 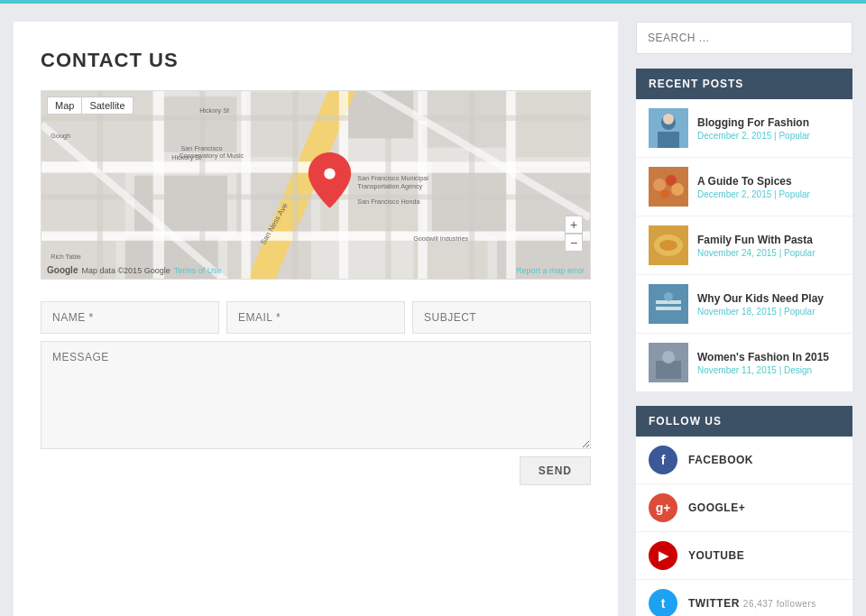 What do you see at coordinates (769, 123) in the screenshot?
I see `post-title-1: Blogging For Fashion` at bounding box center [769, 123].